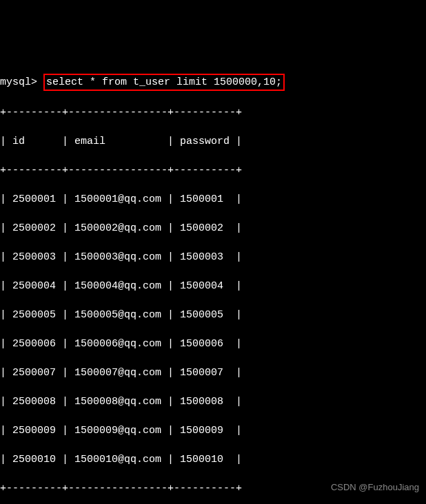  What do you see at coordinates (213, 431) in the screenshot?
I see `table1-row: | 2500009 | 1500009@qq.com | 1500009 |` at bounding box center [213, 431].